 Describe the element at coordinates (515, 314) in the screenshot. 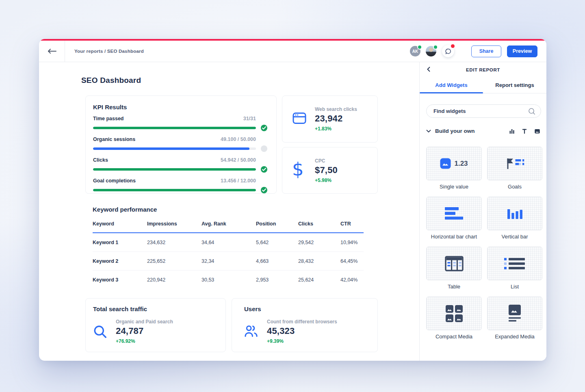

I see `expanded-media-thumbnail` at that location.